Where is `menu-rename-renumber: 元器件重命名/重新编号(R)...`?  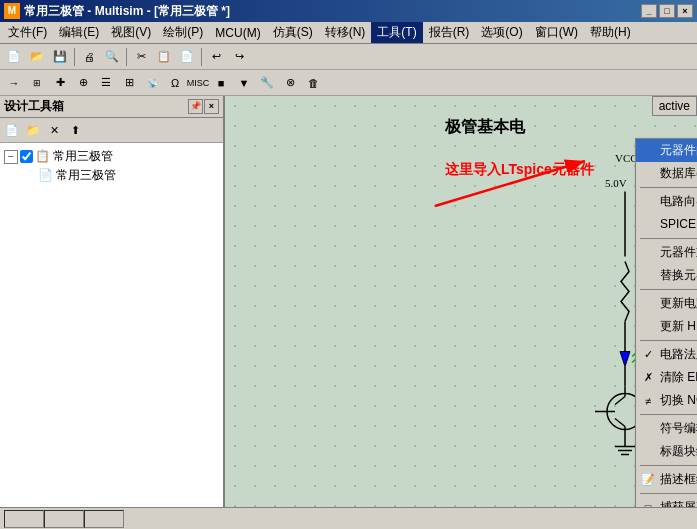
menu-rename-renumber: 元器件重命名/重新编号(R)... is located at coordinates (666, 252).